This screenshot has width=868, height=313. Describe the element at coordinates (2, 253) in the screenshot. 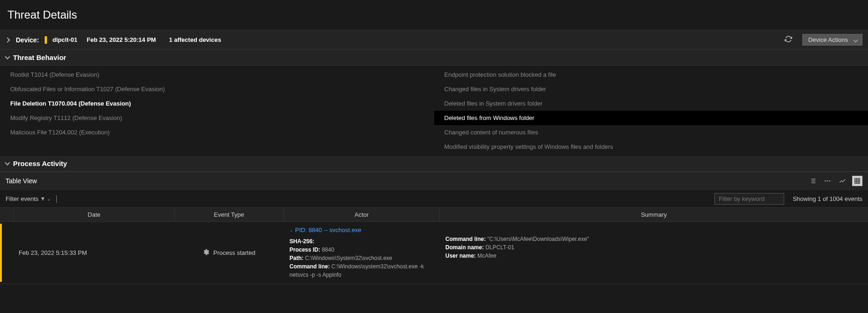

I see `row-severity-marker` at that location.